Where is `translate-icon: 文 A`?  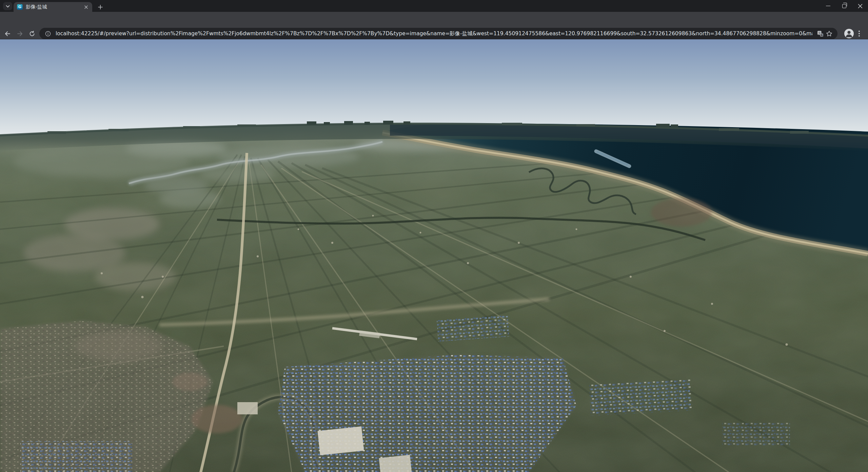 translate-icon: 文 A is located at coordinates (821, 34).